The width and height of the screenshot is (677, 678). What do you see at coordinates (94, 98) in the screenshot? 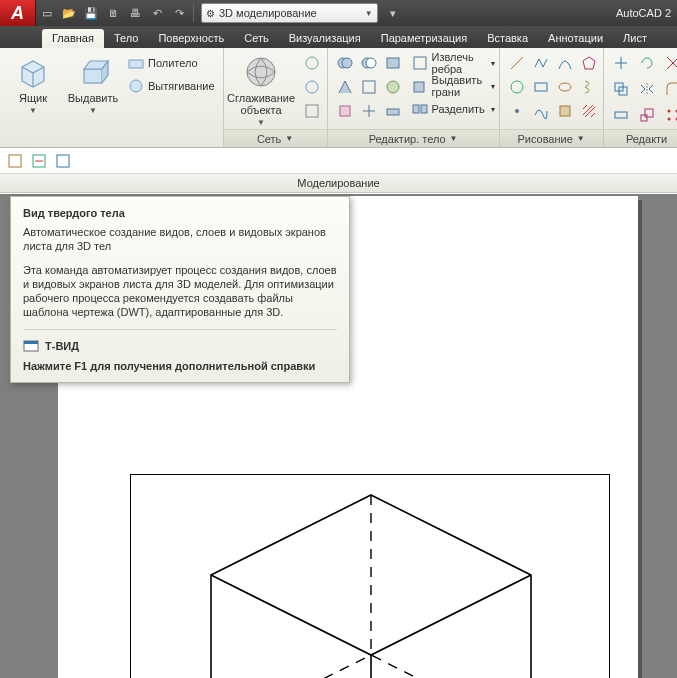
I see `extrude-label: Выдавить` at bounding box center [94, 98].